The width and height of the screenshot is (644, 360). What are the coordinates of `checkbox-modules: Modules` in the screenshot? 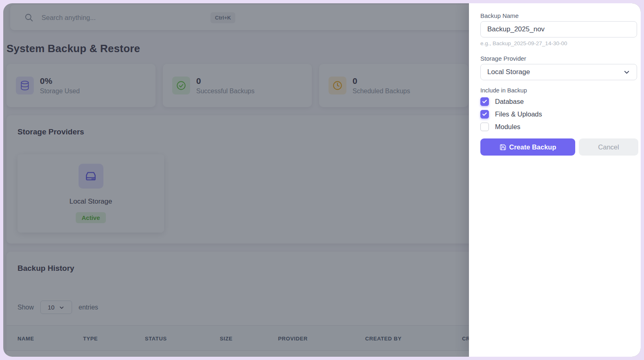 It's located at (500, 127).